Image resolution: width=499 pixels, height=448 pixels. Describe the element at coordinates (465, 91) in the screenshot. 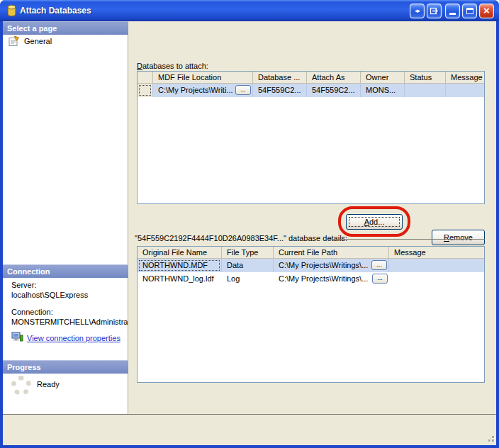

I see `message-cell` at that location.